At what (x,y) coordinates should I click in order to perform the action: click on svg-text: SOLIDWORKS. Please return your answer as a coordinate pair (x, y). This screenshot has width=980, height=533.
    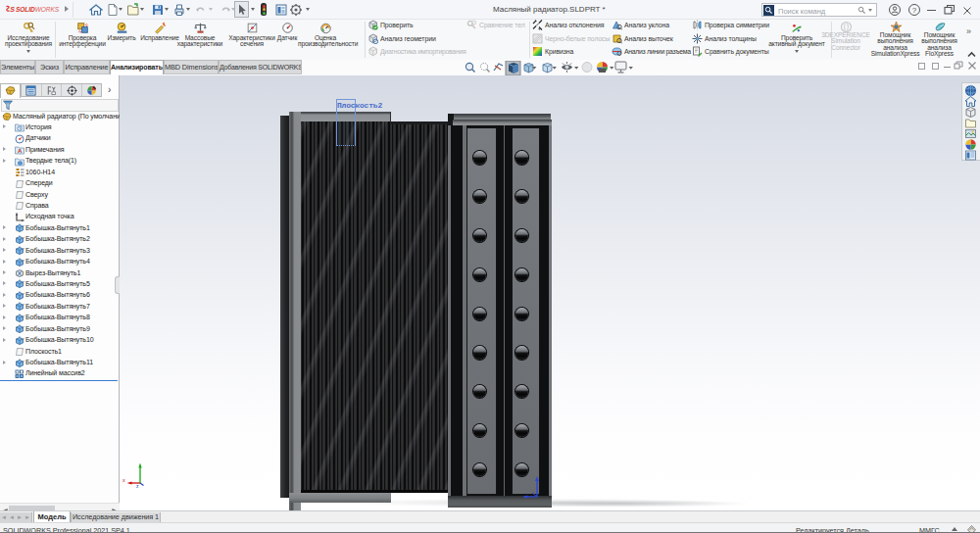
    Looking at the image, I should click on (37, 10).